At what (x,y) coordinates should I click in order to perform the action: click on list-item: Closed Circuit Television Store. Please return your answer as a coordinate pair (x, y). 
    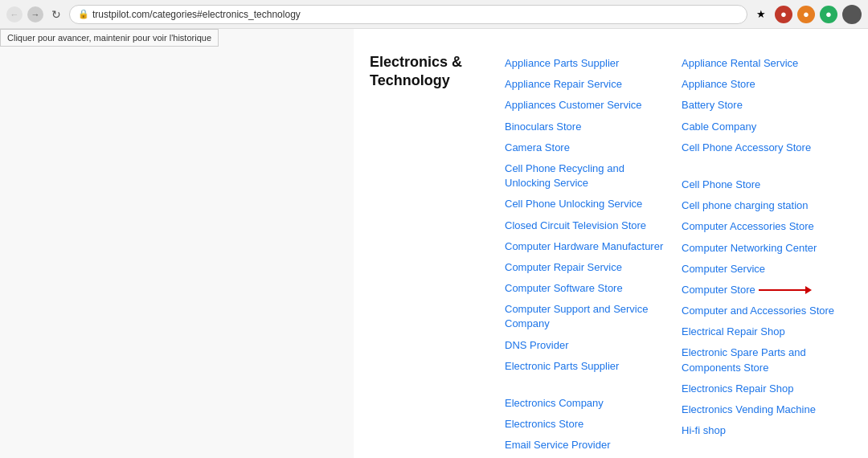
    Looking at the image, I should click on (587, 226).